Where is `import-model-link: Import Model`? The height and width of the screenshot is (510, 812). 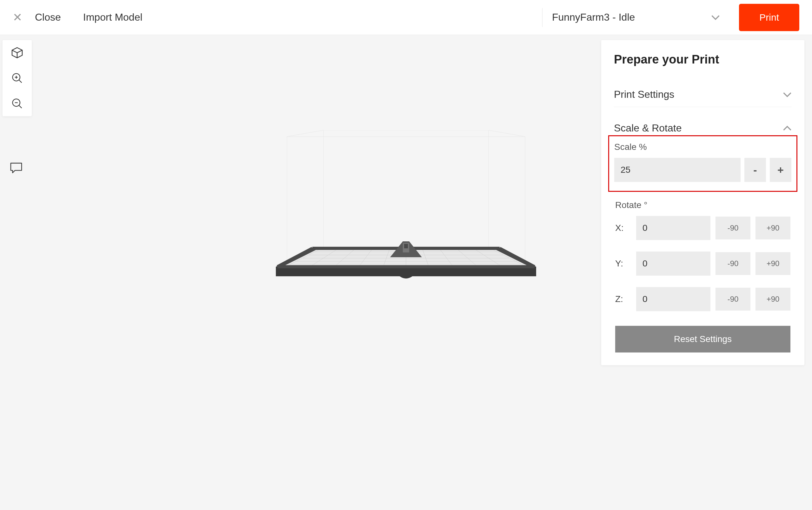
import-model-link: Import Model is located at coordinates (113, 18).